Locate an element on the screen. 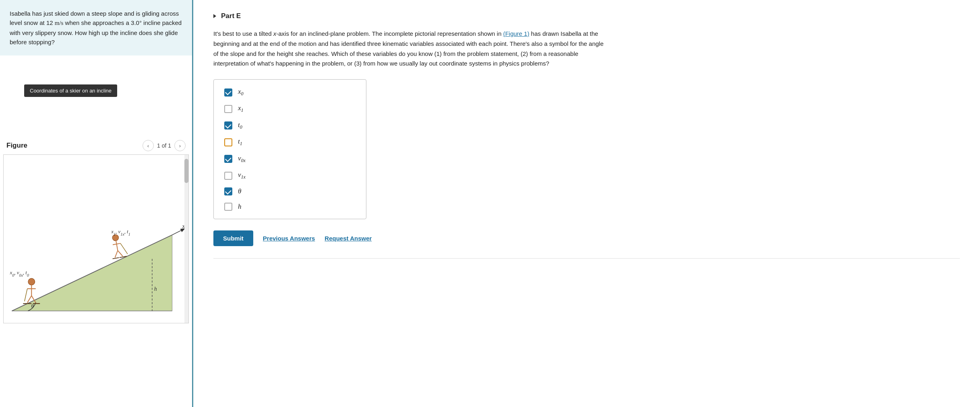 This screenshot has width=980, height=407. tooltip: Coordinates of a skier on an incline is located at coordinates (71, 91).